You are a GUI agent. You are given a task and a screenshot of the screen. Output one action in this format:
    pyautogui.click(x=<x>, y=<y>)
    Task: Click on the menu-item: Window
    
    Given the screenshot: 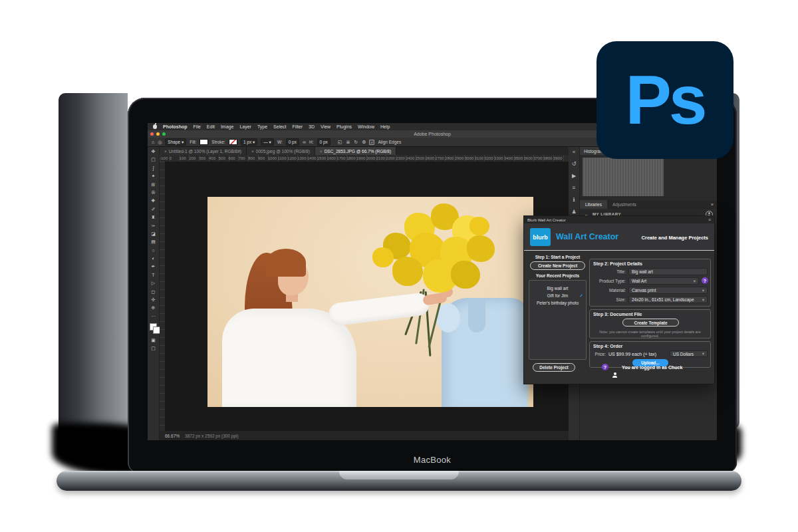 What is the action you would take?
    pyautogui.click(x=366, y=126)
    